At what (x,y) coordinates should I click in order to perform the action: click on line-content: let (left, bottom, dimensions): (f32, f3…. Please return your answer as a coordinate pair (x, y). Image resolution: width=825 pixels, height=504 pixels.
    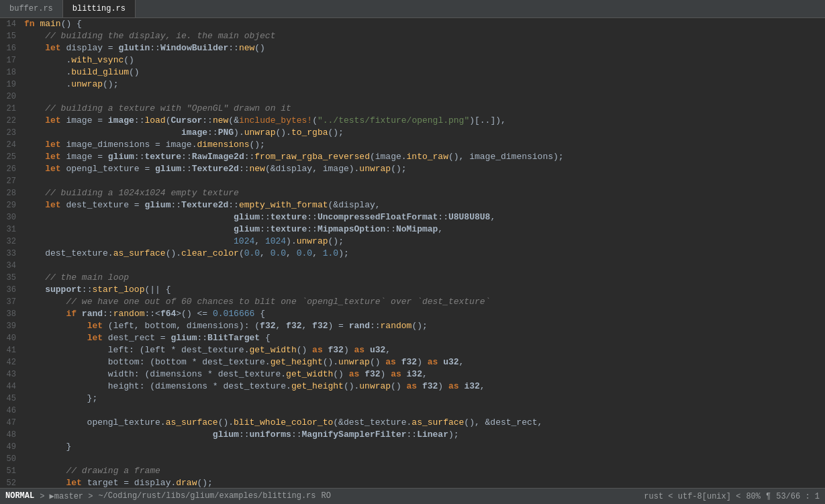
    Looking at the image, I should click on (422, 326).